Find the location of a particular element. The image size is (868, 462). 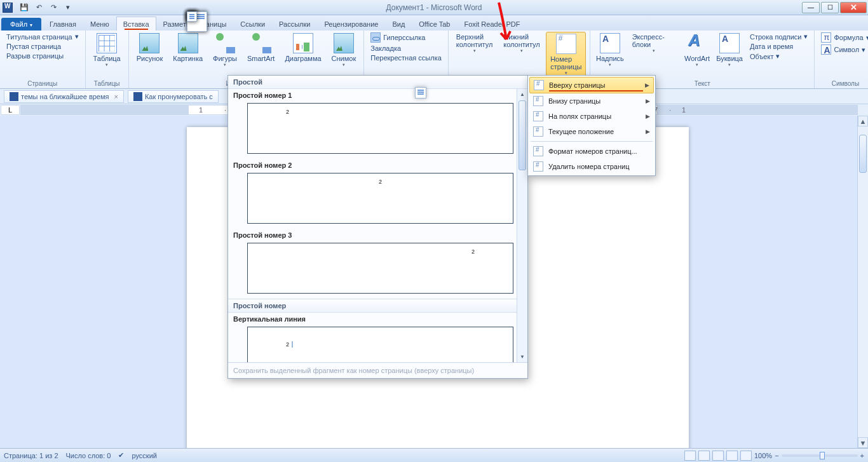

cover-page-button: Титульная страница ▾ is located at coordinates (43, 37).